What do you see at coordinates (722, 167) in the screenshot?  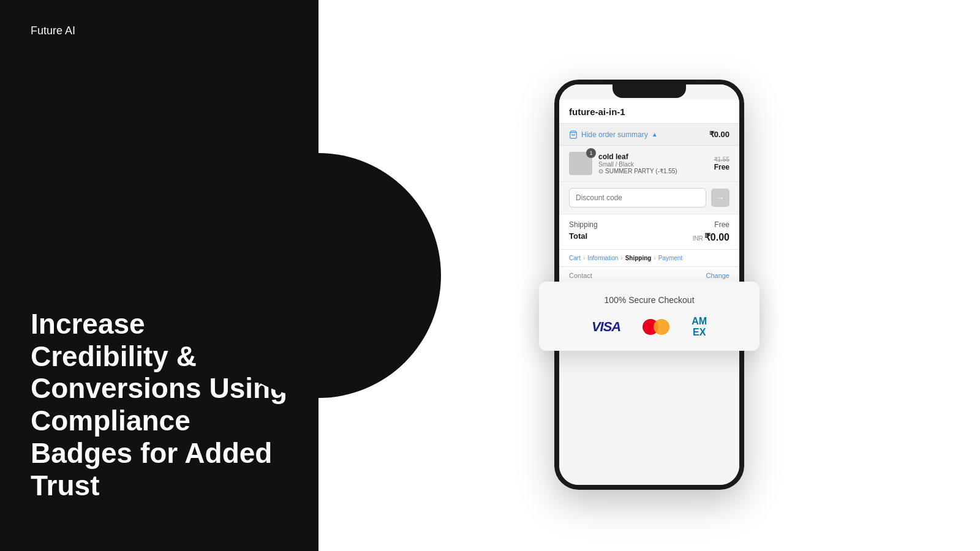 I see `item-final-price: Free` at bounding box center [722, 167].